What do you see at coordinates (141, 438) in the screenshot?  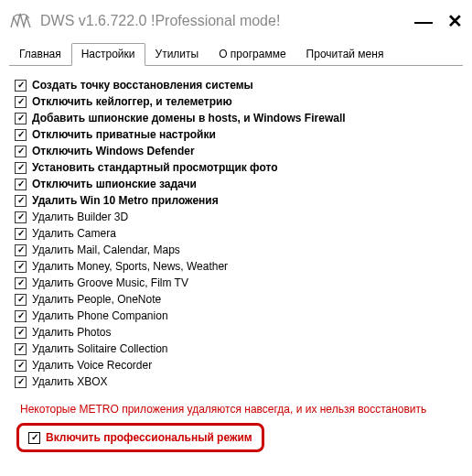 I see `pro-mode-box: Включить профессиональный режим` at bounding box center [141, 438].